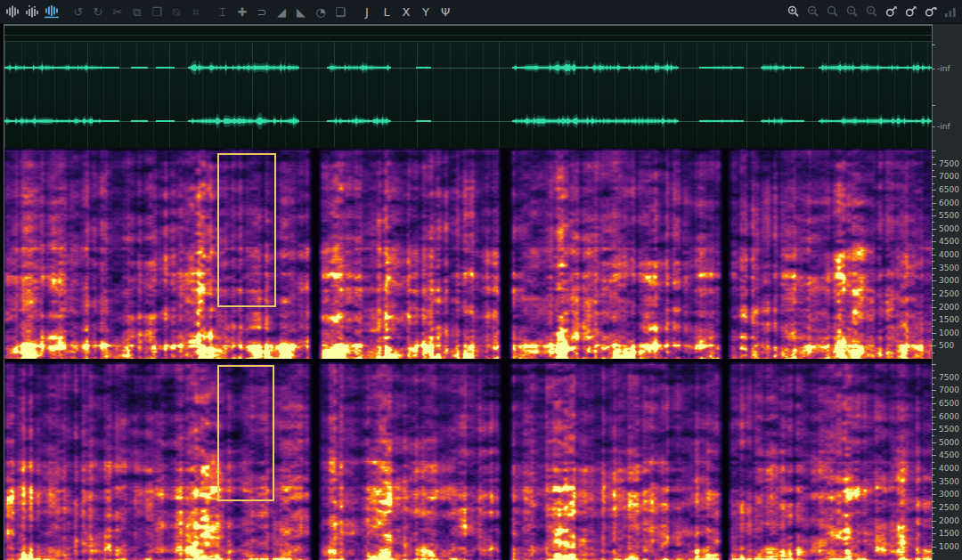  Describe the element at coordinates (950, 280) in the screenshot. I see `freq-label-3000: 3000` at that location.